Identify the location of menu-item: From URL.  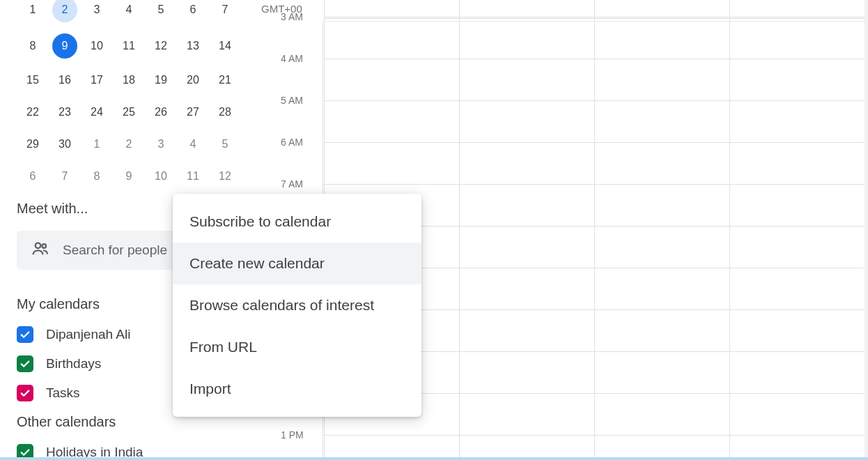
(297, 347).